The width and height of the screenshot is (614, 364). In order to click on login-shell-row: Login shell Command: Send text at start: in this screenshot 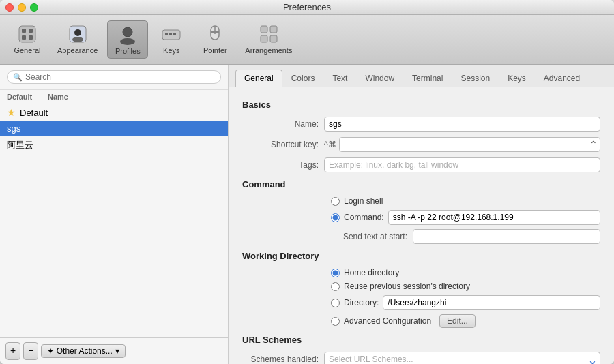, I will do `click(465, 220)`.